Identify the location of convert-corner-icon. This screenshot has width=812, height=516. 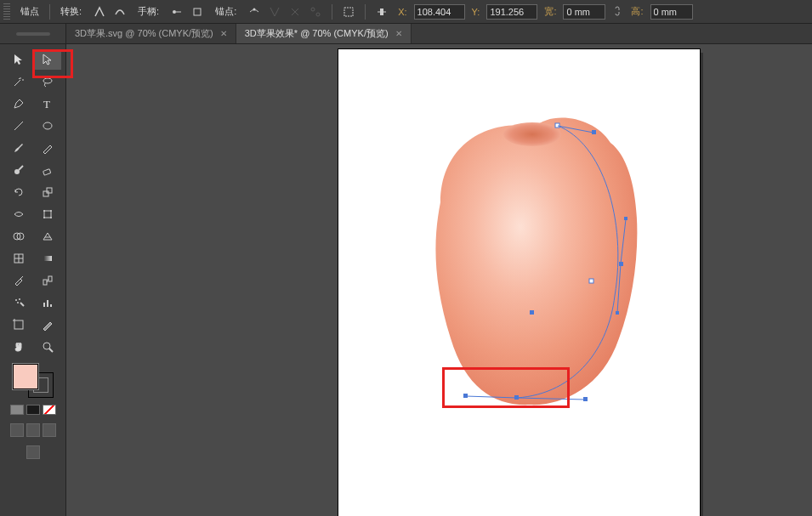
(99, 12).